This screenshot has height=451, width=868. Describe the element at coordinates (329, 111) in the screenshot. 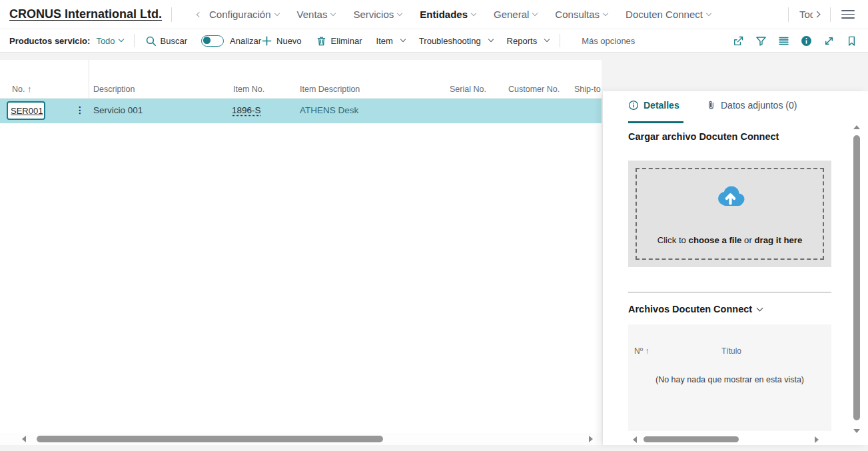

I see `cell-item-description: ATHENS Desk` at that location.